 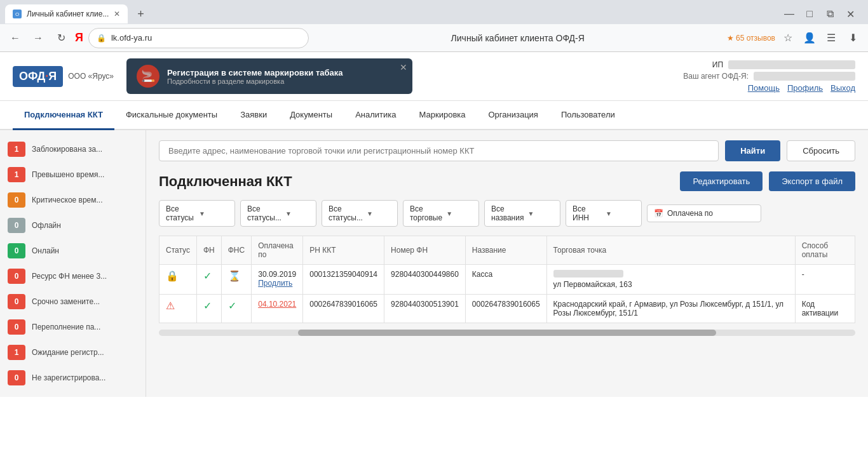 I want to click on minimize-btn: —, so click(x=789, y=14).